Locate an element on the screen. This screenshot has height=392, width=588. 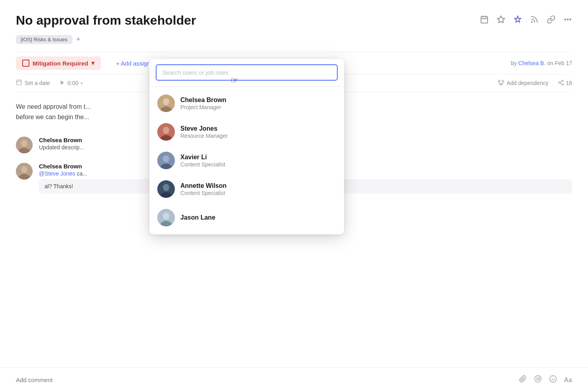
by-info: by Chelsea B. on Feb 17 is located at coordinates (542, 63).